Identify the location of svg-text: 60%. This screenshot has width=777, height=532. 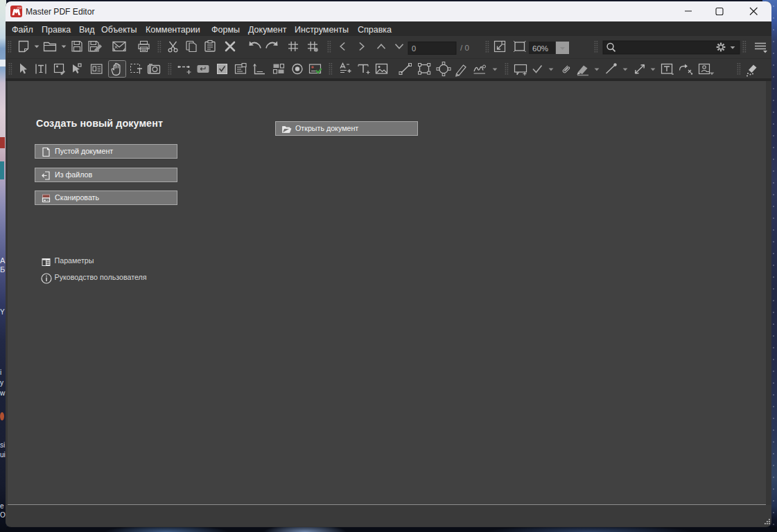
(541, 48).